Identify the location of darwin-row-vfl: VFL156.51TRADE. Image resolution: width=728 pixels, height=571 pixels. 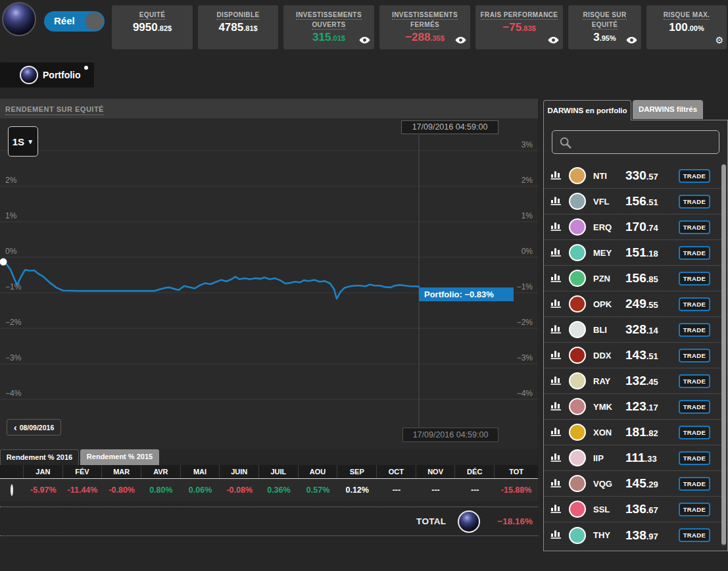
(633, 201).